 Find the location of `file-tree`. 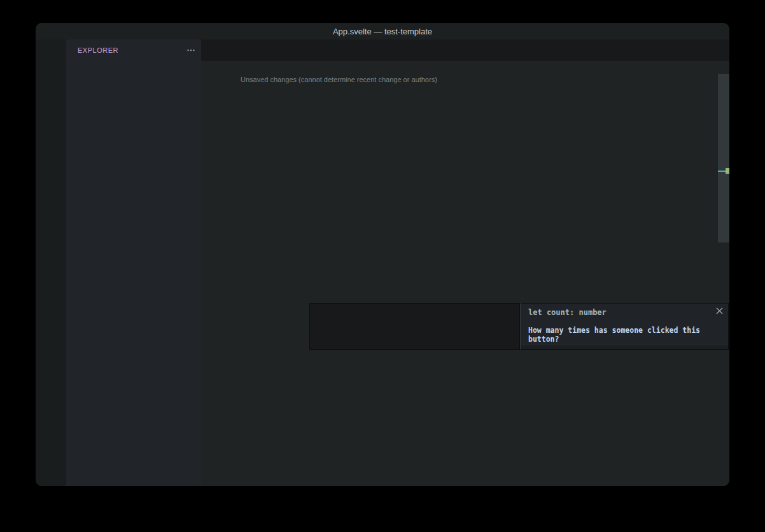

file-tree is located at coordinates (134, 274).